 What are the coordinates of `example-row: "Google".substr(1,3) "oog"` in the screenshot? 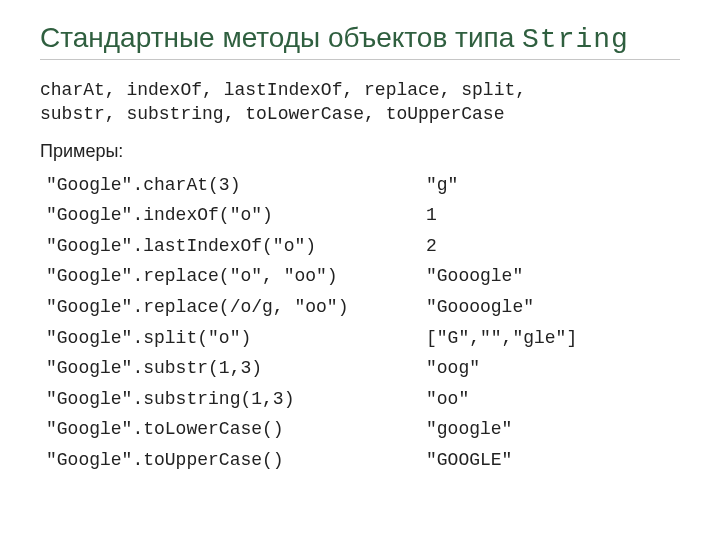 It's located at (363, 368).